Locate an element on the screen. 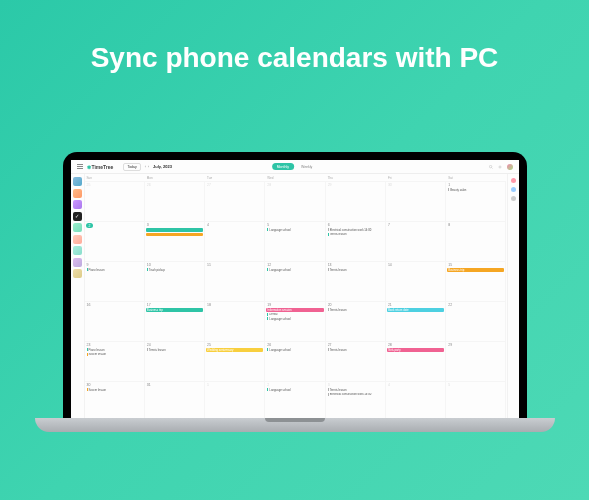 This screenshot has height=500, width=589. menu-icon is located at coordinates (80, 166).